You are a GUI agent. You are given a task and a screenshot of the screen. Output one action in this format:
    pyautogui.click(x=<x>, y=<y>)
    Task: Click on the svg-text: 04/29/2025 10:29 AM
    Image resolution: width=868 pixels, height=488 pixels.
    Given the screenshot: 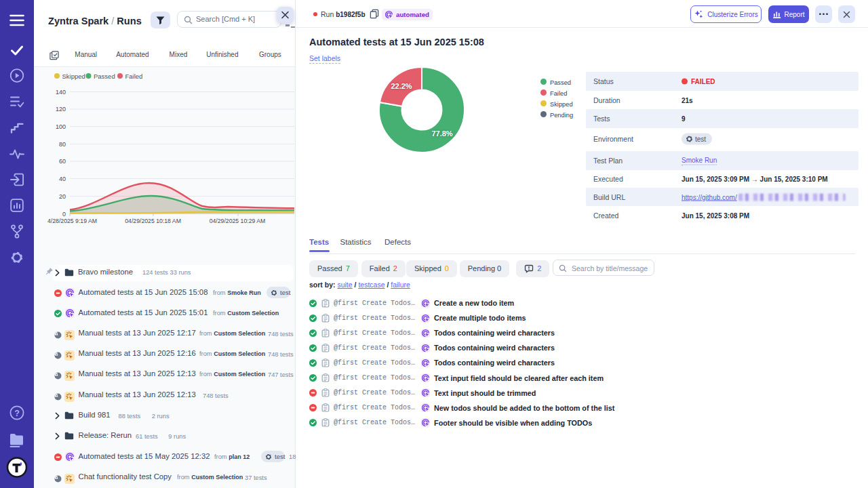 What is the action you would take?
    pyautogui.click(x=237, y=221)
    